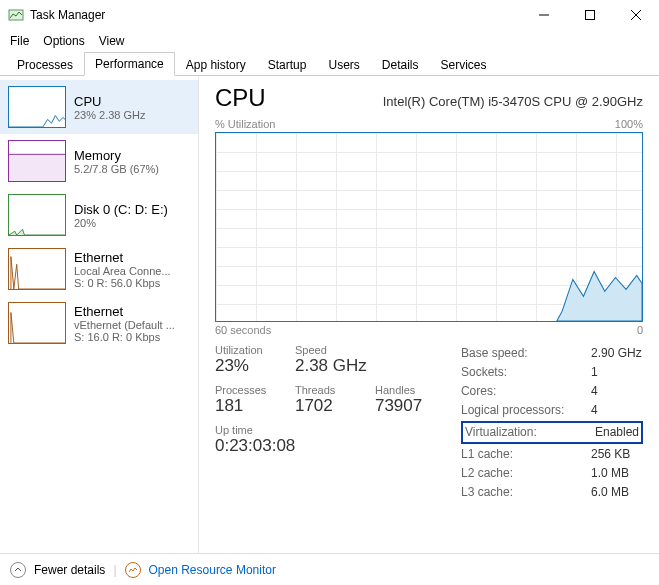 This screenshot has width=659, height=585. Describe the element at coordinates (243, 350) in the screenshot. I see `util-label: Utilization` at that location.